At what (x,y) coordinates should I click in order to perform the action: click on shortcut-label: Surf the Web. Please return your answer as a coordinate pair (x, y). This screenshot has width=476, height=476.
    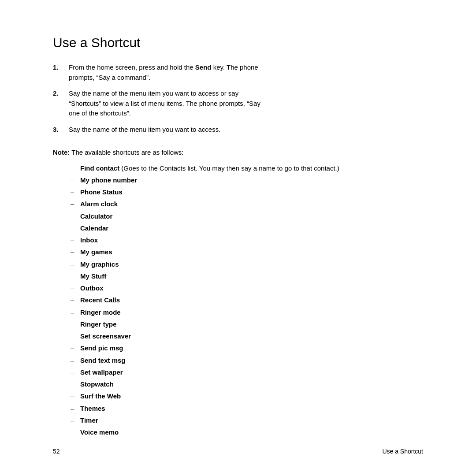
    Looking at the image, I should click on (100, 396).